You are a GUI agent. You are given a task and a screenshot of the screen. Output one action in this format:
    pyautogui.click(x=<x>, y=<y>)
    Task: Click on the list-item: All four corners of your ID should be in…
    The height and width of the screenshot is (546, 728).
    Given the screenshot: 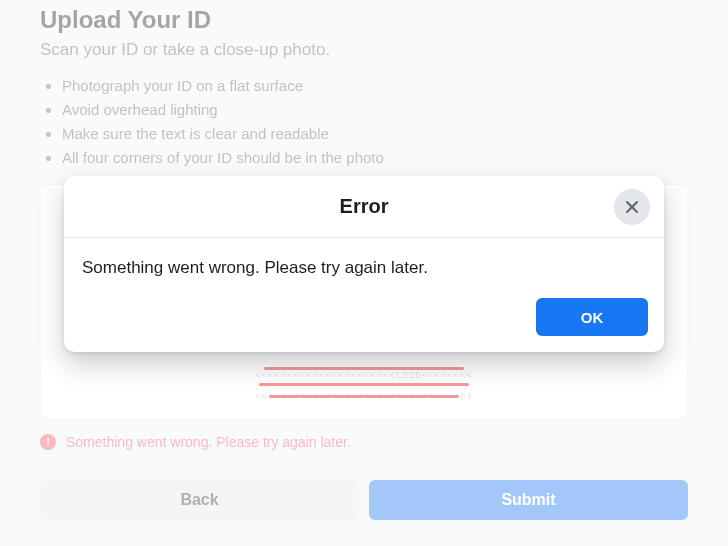 What is the action you would take?
    pyautogui.click(x=375, y=158)
    